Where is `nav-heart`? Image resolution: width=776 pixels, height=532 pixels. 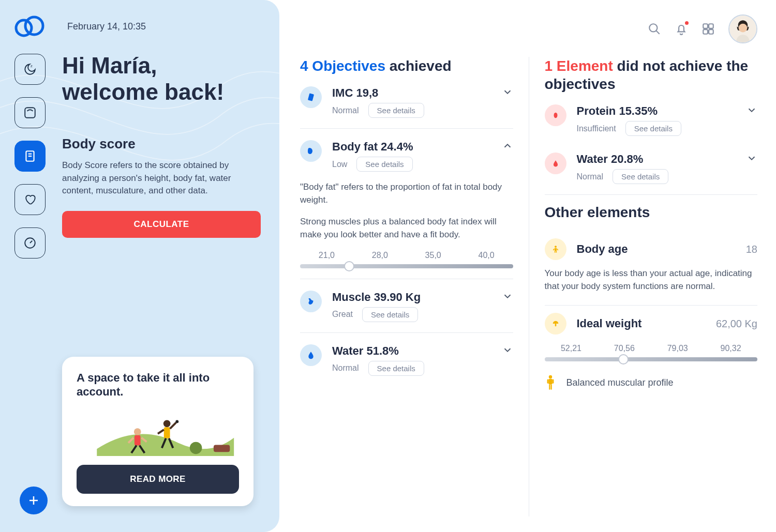
nav-heart is located at coordinates (30, 200).